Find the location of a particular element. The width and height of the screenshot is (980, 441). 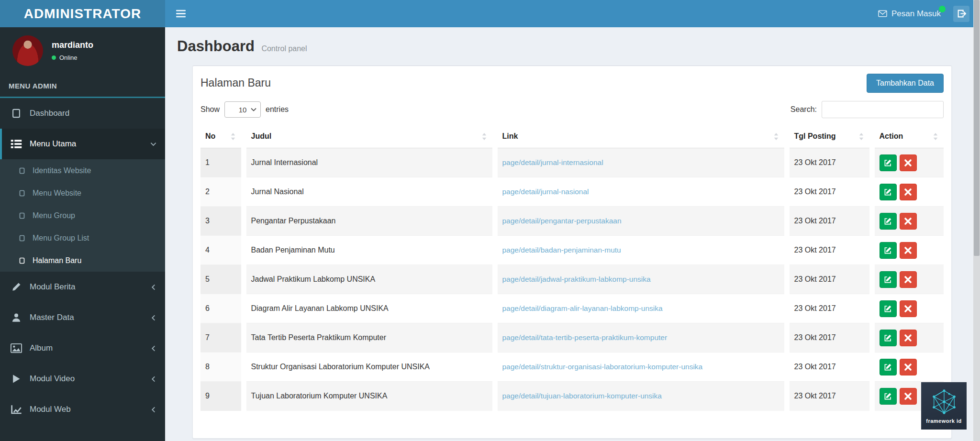

sidebar-subitem-label: Menu Website is located at coordinates (57, 193).